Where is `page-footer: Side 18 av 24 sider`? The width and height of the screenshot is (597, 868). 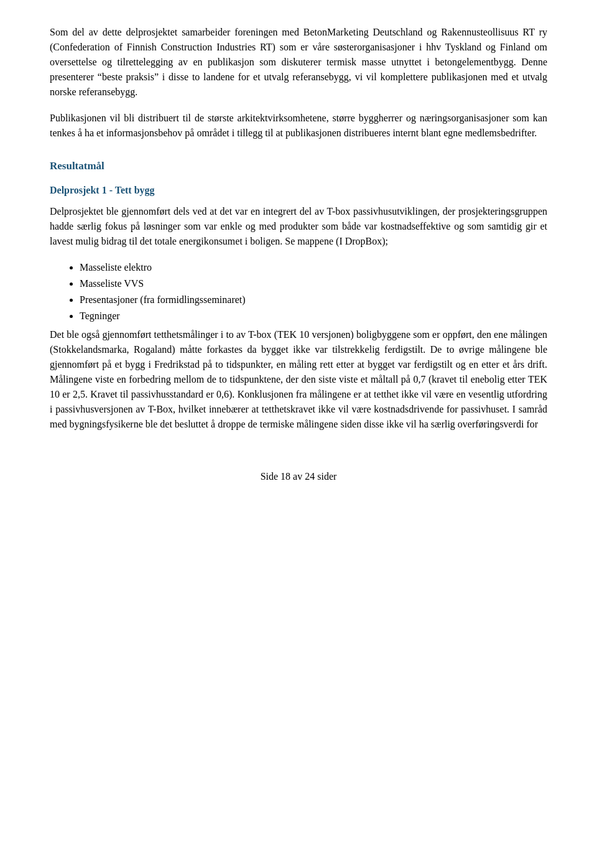
page-footer: Side 18 av 24 sider is located at coordinates (298, 477).